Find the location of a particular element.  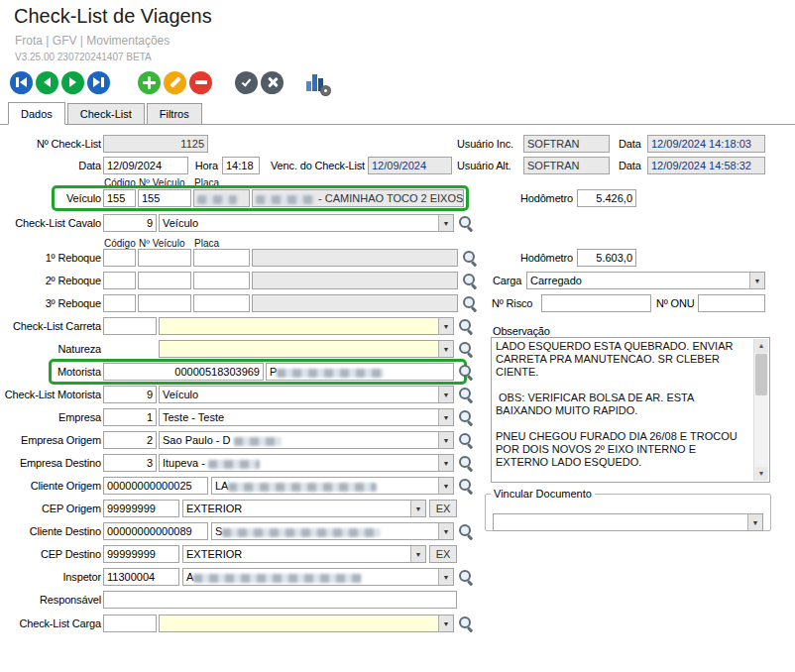

confirm-button is located at coordinates (246, 83).